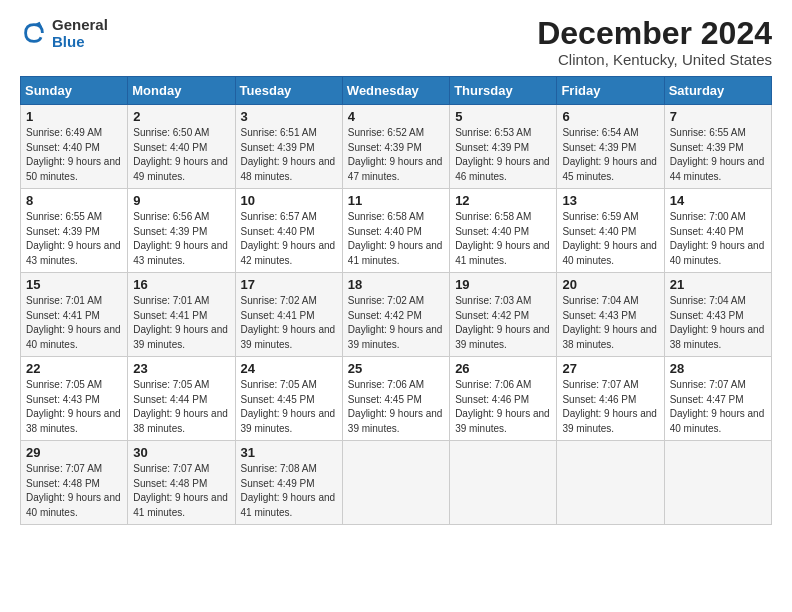 The image size is (792, 612). What do you see at coordinates (654, 34) in the screenshot?
I see `month-title: December 2024` at bounding box center [654, 34].